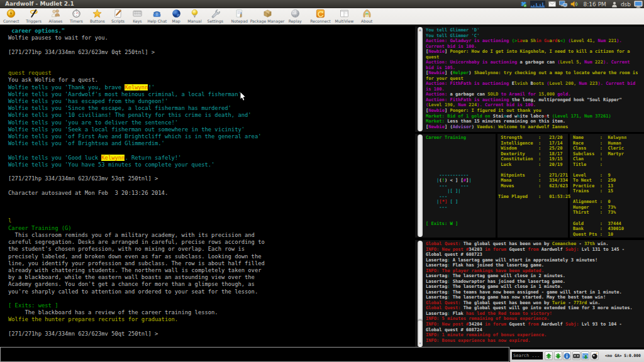 Image resolution: width=644 pixels, height=362 pixels. I want to click on map-icon, so click(176, 14).